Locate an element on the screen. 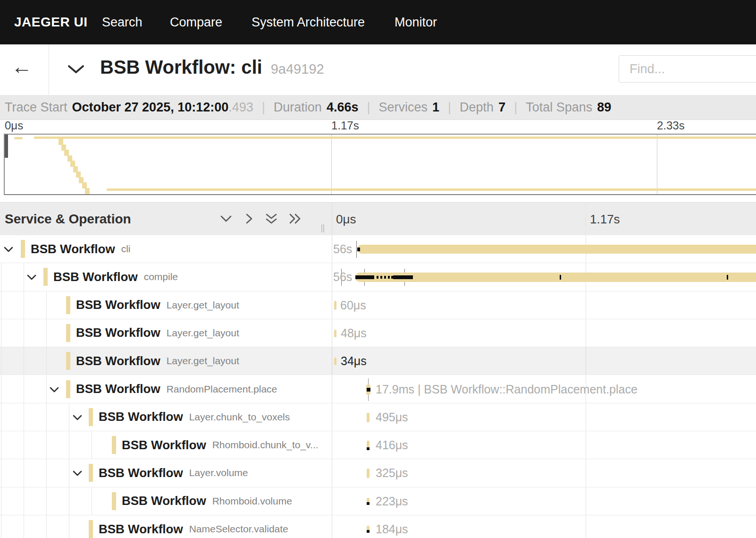 This screenshot has height=538, width=756. meta-value: 4.66s is located at coordinates (343, 108).